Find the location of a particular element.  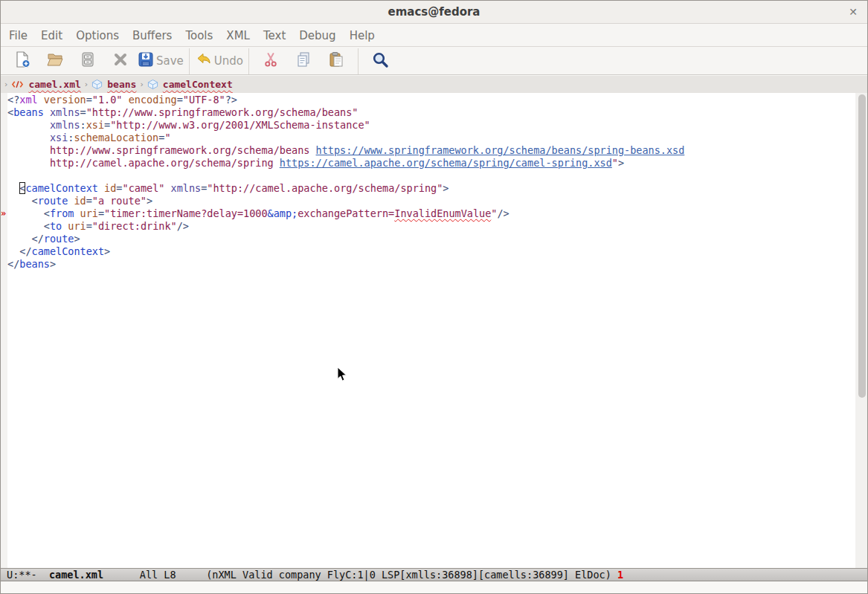

undo-button-label: Undo is located at coordinates (229, 61).